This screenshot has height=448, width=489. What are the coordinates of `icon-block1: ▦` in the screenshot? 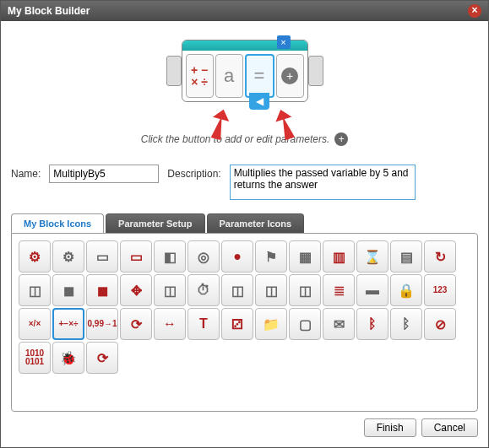 It's located at (305, 256).